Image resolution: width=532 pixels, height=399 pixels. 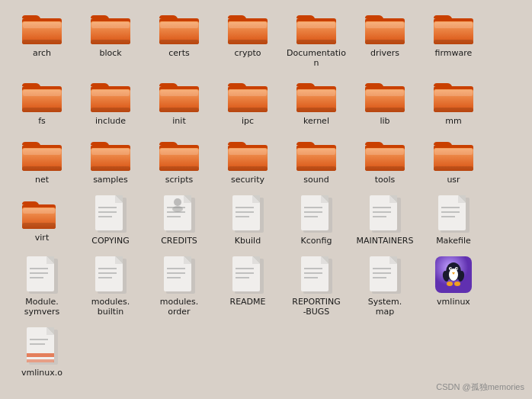 What do you see at coordinates (42, 160) in the screenshot?
I see `file-item-net: net` at bounding box center [42, 160].